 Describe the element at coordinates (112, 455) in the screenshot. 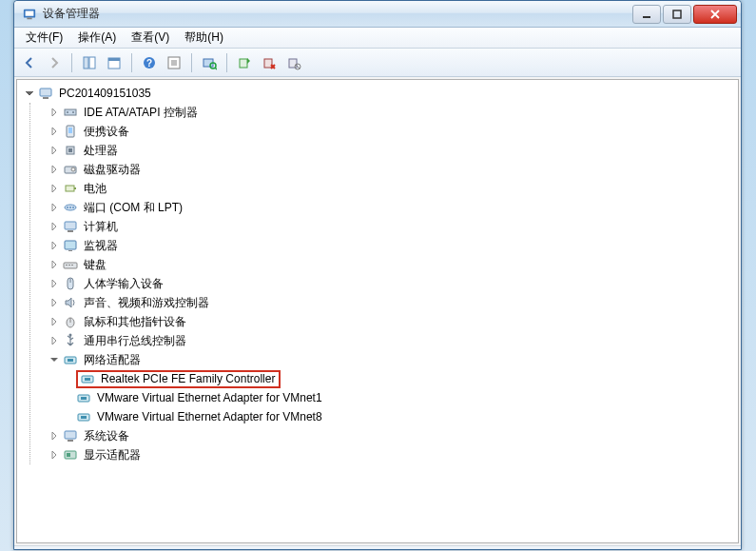

I see `node-label: 显示适配器` at that location.